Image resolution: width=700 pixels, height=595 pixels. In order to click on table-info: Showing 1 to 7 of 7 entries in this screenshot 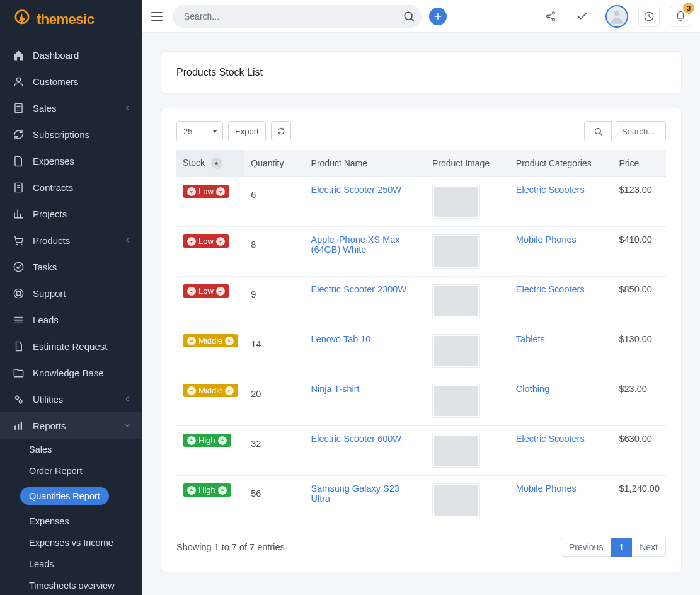, I will do `click(369, 547)`.